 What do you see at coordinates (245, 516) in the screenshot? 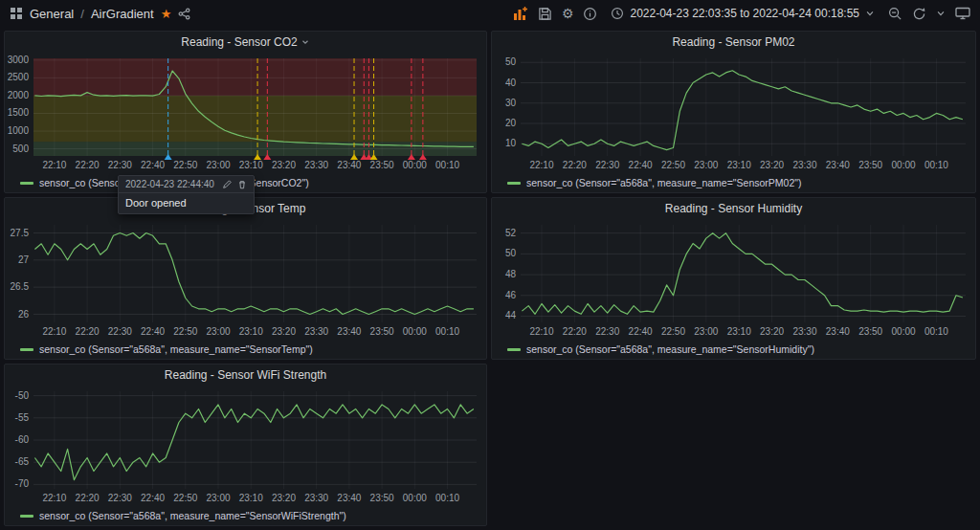
I see `legend-wifi: sensor_co (Sensor="a568a", measure_name=…` at bounding box center [245, 516].